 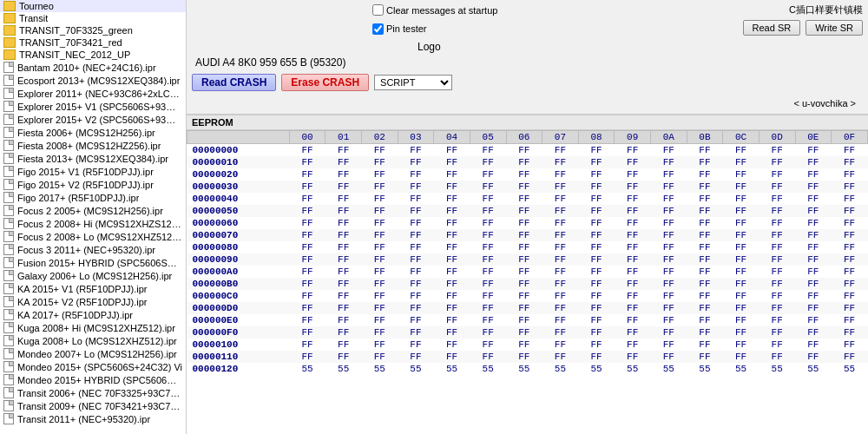 I want to click on list-item-text: Tourneo, so click(x=36, y=6).